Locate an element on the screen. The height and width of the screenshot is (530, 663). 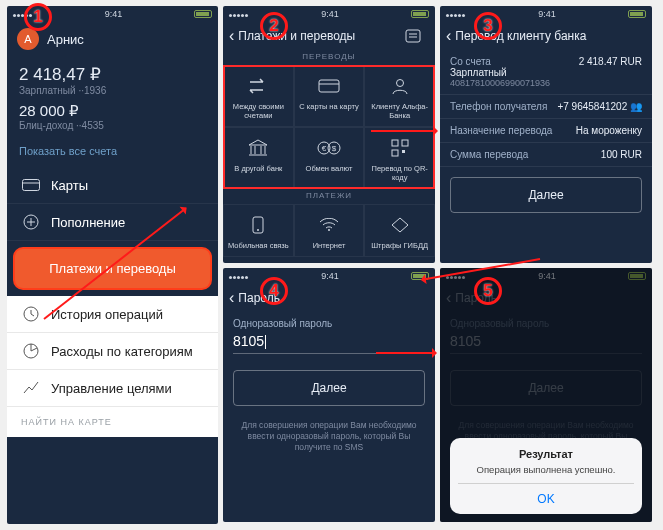
account-2-amount: 28 000 ₽ is located at coordinates (112, 111).